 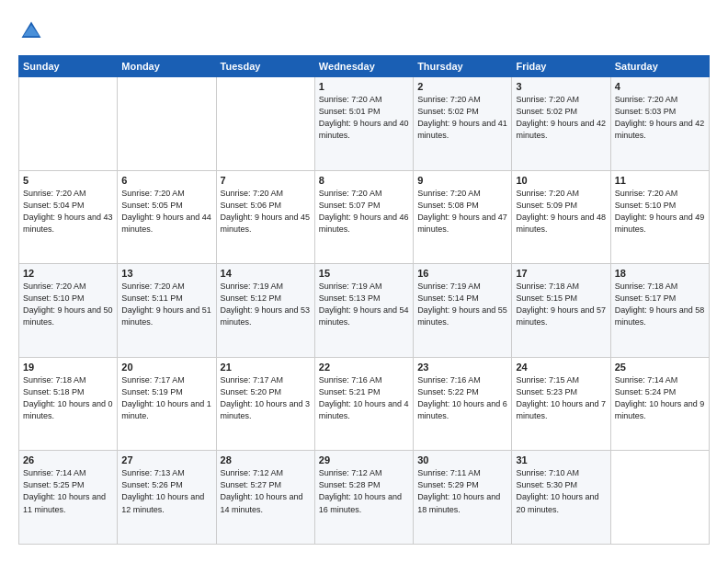 What do you see at coordinates (462, 491) in the screenshot?
I see `day-info: Sunrise: 7:11 AM Sunset: 5:29 PM Dayligh…` at bounding box center [462, 491].